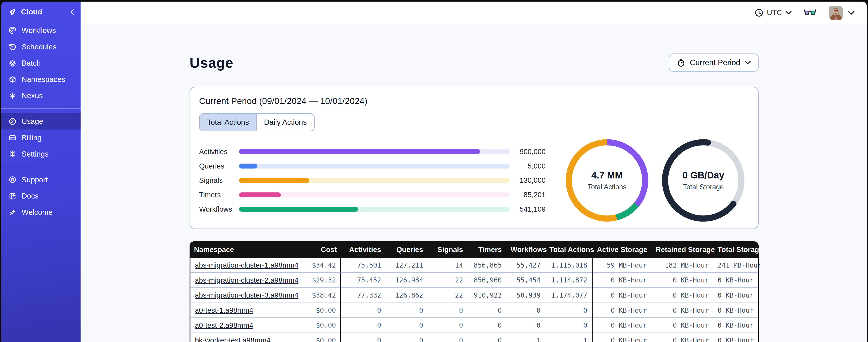 This screenshot has width=868, height=342. What do you see at coordinates (41, 154) in the screenshot?
I see `sidebar-item-settings: Settings` at bounding box center [41, 154].